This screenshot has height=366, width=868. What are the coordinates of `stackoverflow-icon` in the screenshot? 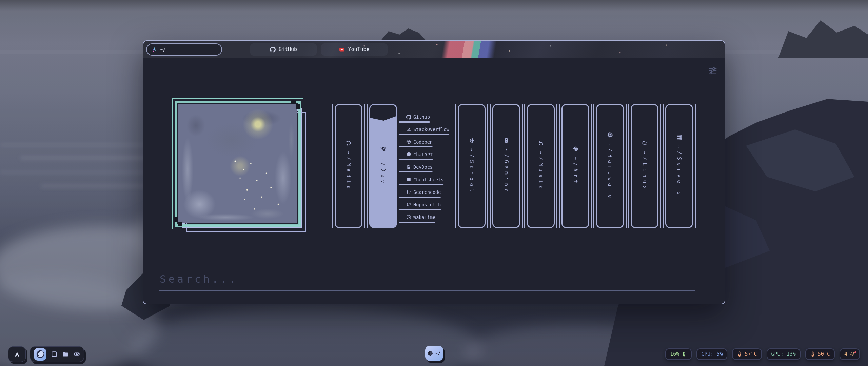 It's located at (409, 129).